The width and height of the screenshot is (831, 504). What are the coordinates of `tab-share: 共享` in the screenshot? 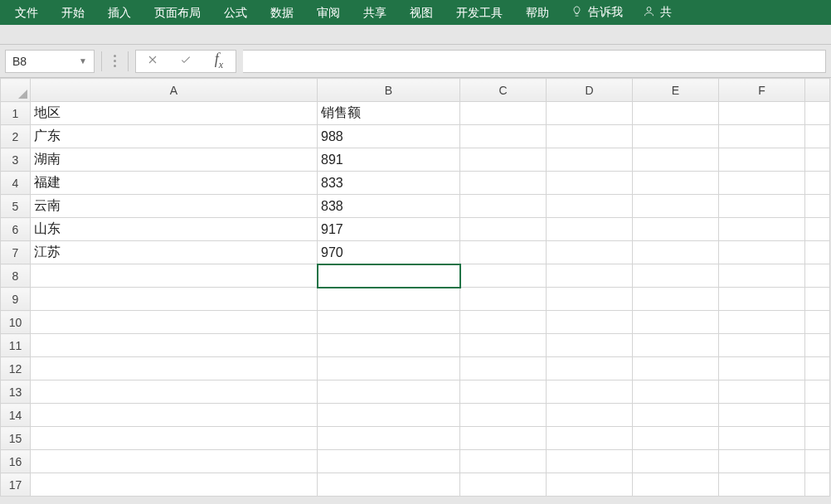 It's located at (375, 12).